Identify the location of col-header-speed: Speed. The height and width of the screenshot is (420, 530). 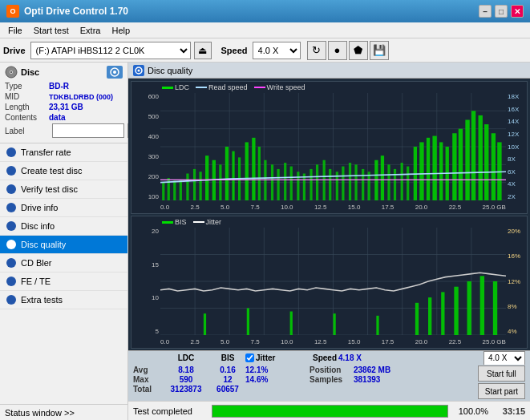
(325, 357).